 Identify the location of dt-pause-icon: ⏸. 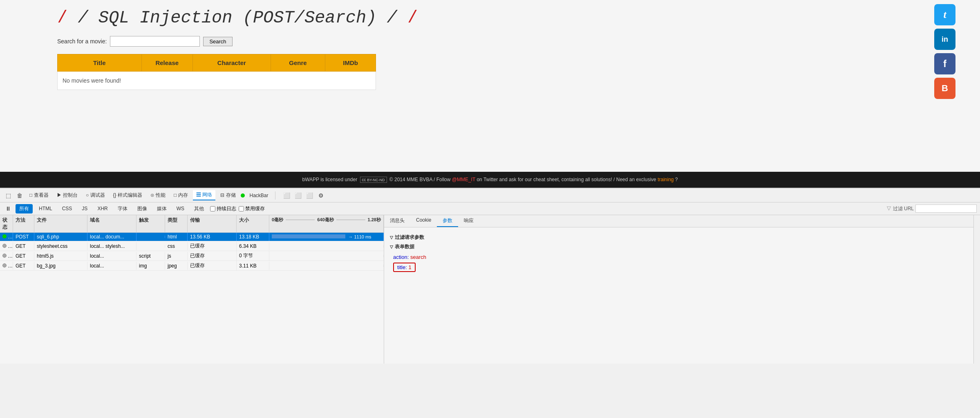
(8, 209).